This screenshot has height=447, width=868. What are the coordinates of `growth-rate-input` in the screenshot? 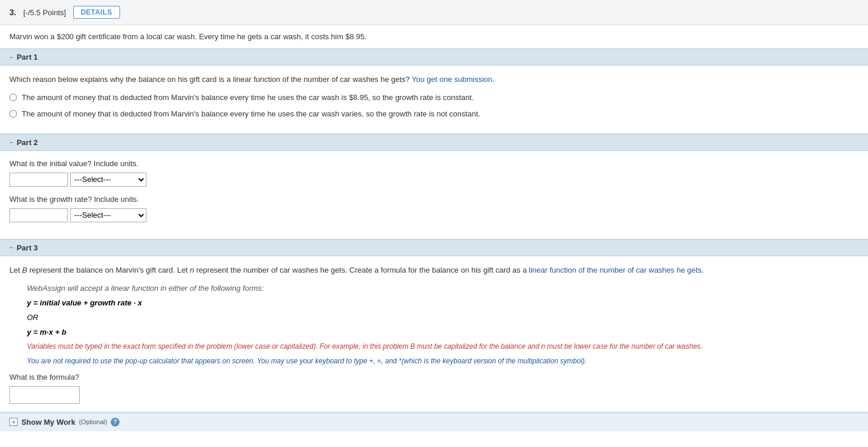 It's located at (39, 215).